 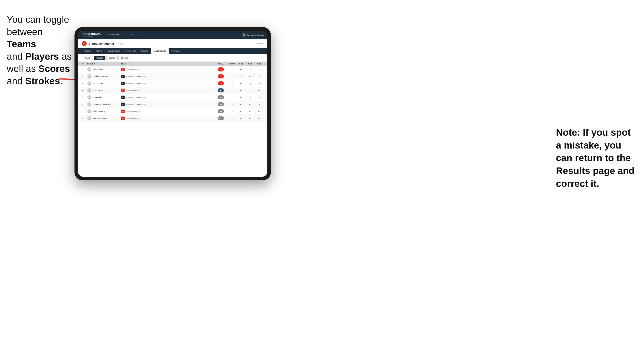 What do you see at coordinates (221, 111) in the screenshot?
I see `score-badge: +6` at bounding box center [221, 111].